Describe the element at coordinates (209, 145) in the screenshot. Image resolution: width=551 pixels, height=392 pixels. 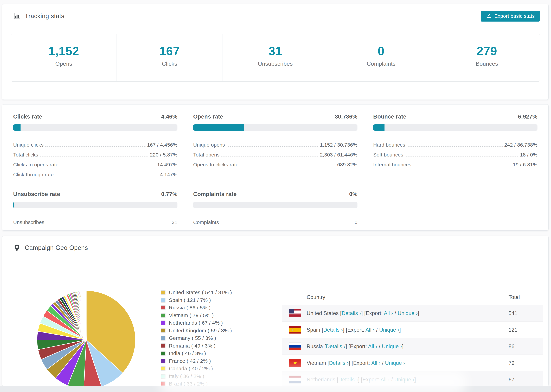
I see `metric-label: Unique opens` at that location.